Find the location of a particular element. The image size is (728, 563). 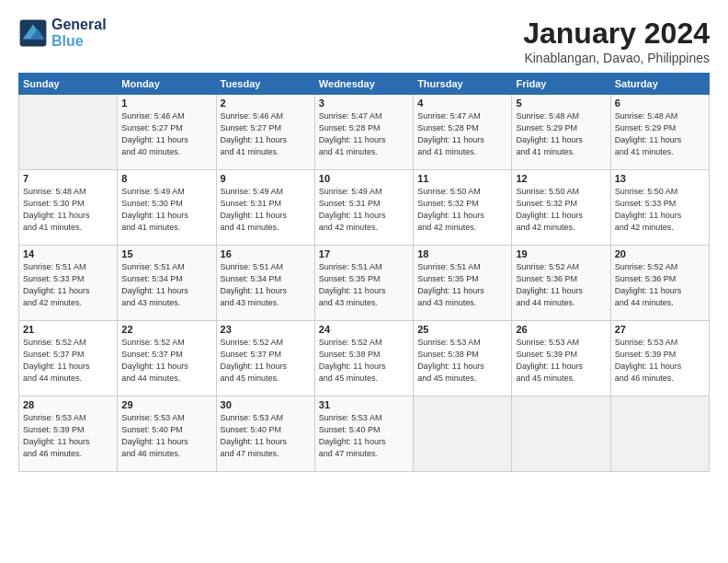

logo-general: General is located at coordinates (79, 25).